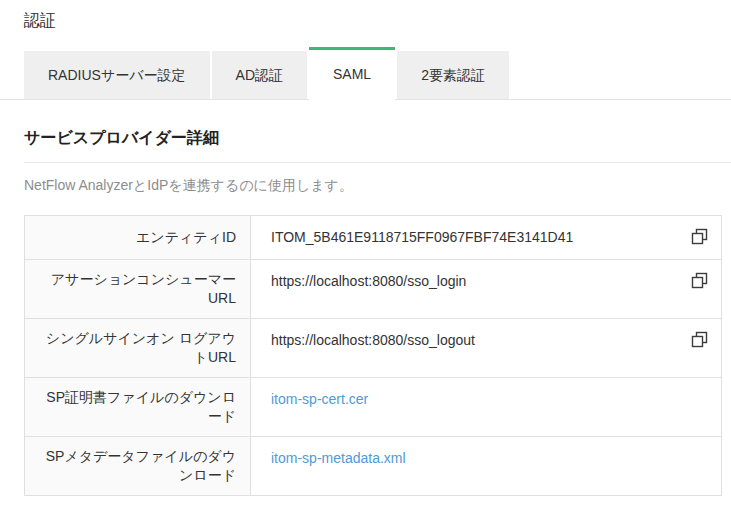 This screenshot has height=513, width=731. What do you see at coordinates (486, 348) in the screenshot?
I see `row-value: https://localhost:8080/sso_logout` at bounding box center [486, 348].